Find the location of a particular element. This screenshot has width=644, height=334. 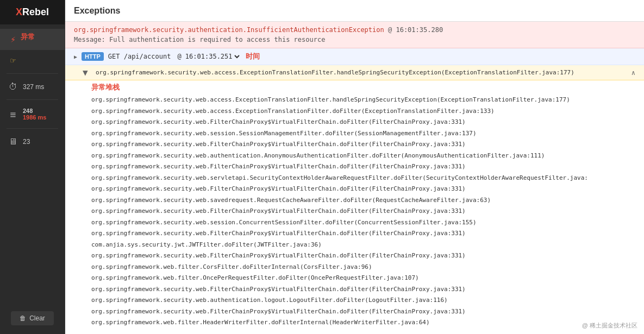

request-row: ▶ HTTP GET /api/account @ 16:01:35.251 时… is located at coordinates (354, 56).